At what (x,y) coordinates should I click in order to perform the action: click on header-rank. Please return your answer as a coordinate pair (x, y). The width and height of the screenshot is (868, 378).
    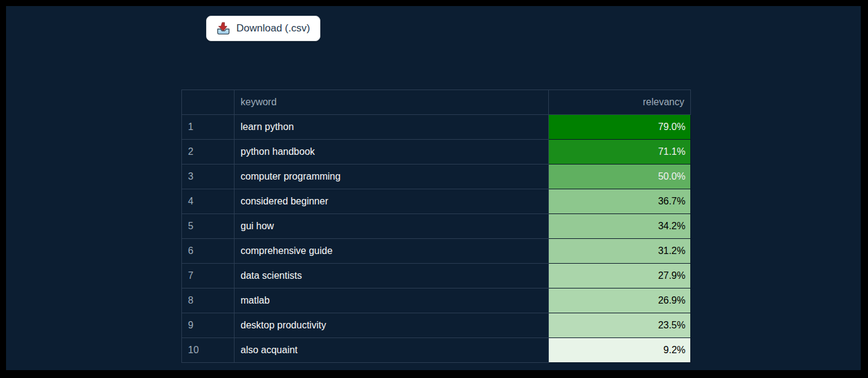
    Looking at the image, I should click on (208, 103).